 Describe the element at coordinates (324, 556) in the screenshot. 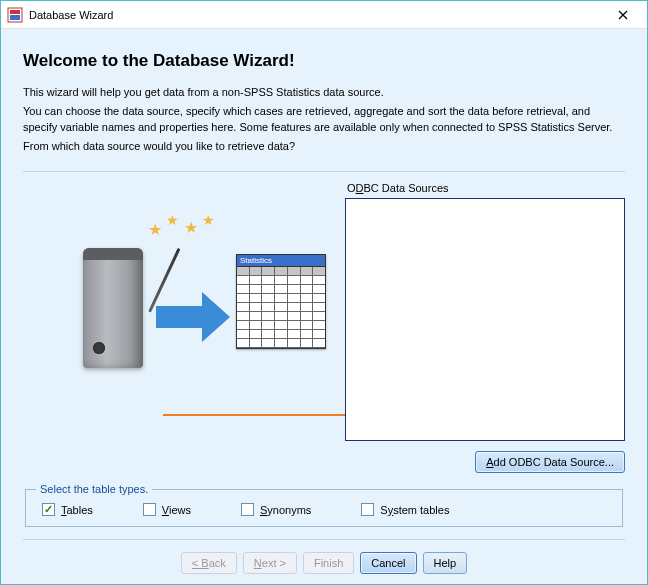

I see `wizard-footer: < Back Next > Finish Cancel Help` at that location.